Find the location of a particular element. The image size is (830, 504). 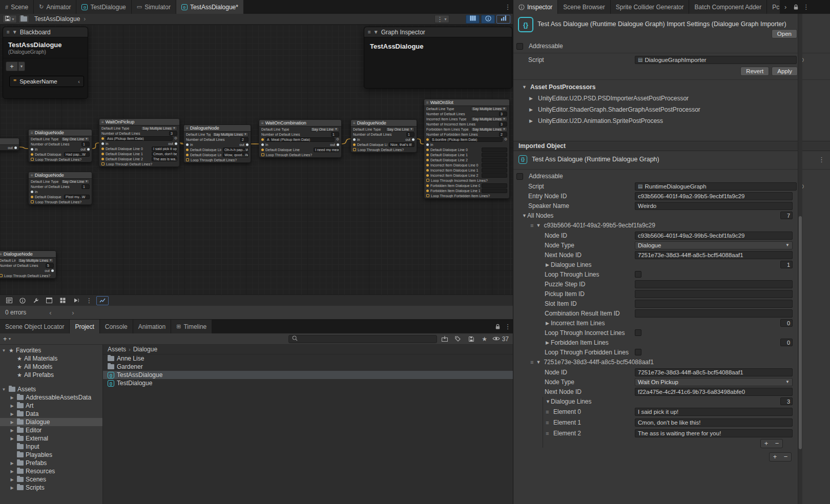

tab-scroll-chevron-icon: › is located at coordinates (785, 7).